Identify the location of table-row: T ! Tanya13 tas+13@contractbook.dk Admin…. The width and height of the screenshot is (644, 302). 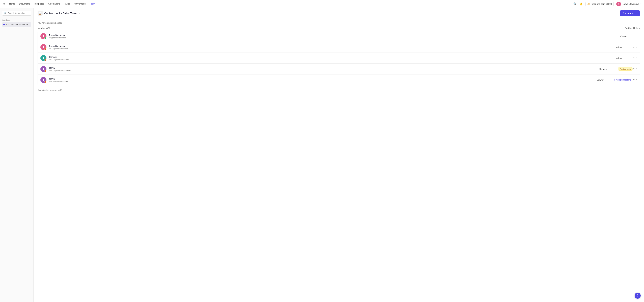
(339, 58).